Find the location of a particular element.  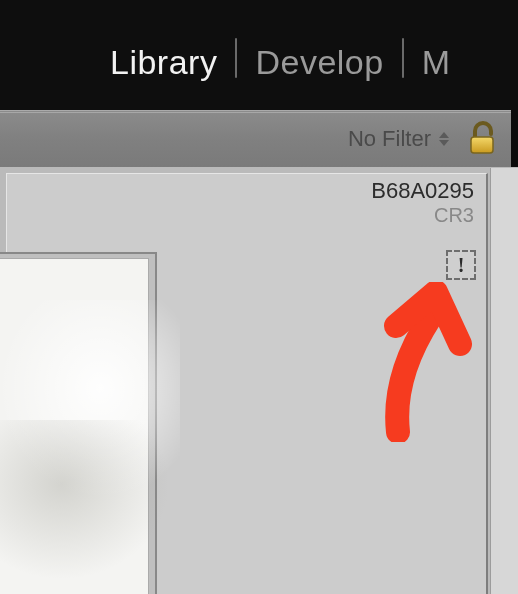

cell-file-format: CR3 is located at coordinates (454, 216).